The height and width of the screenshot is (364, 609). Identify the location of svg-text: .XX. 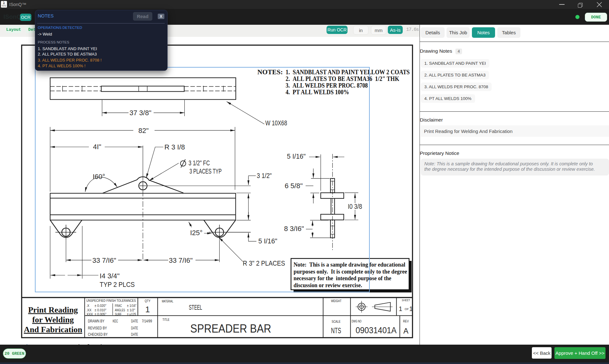
(89, 310).